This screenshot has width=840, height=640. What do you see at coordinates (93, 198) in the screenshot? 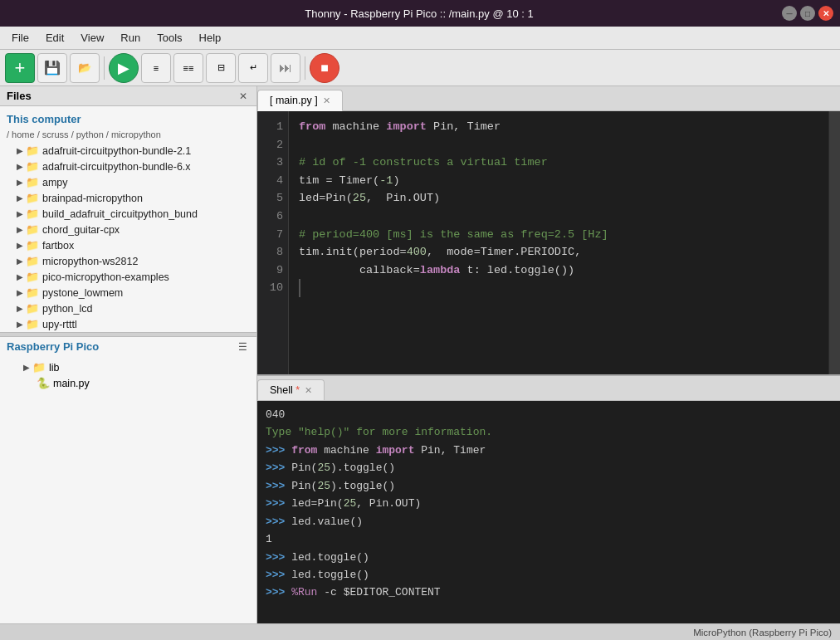
I see `folder-label-brainpad: brainpad-micropython` at bounding box center [93, 198].